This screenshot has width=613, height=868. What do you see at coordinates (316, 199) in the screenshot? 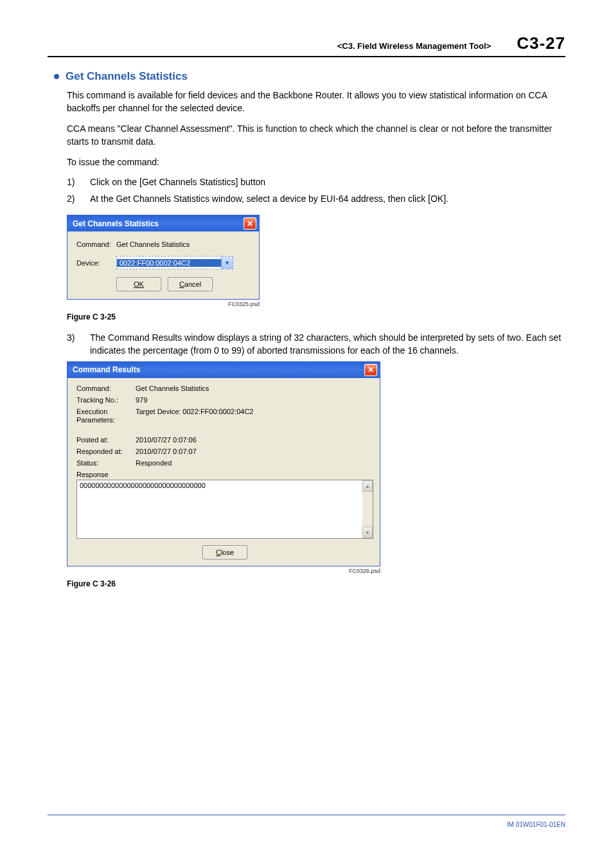
I see `step-item: 2) At the Get Channels Statistics window…` at bounding box center [316, 199].